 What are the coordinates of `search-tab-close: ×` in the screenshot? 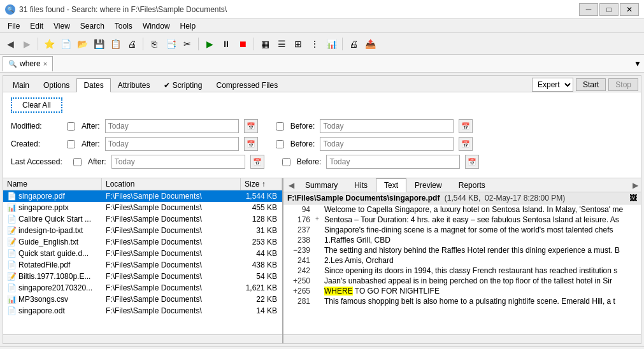 It's located at (45, 64).